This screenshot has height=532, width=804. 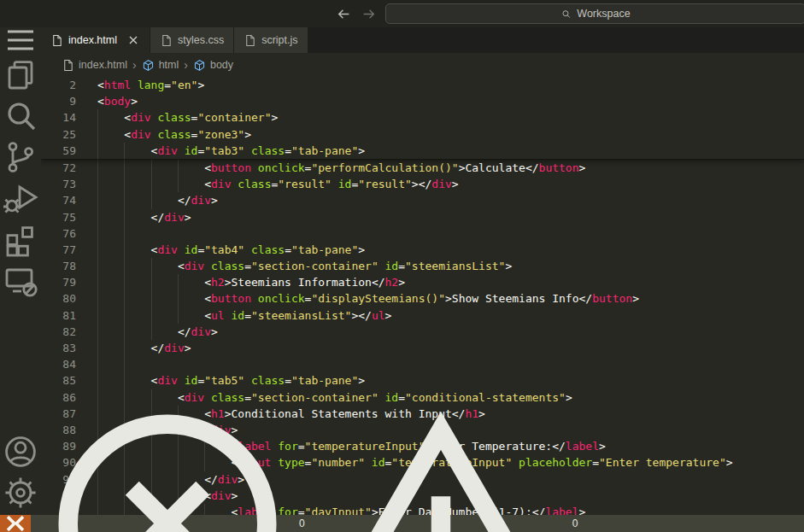 I want to click on code-line: 59<div id="tab3" class="tab-pane">, so click(x=422, y=150).